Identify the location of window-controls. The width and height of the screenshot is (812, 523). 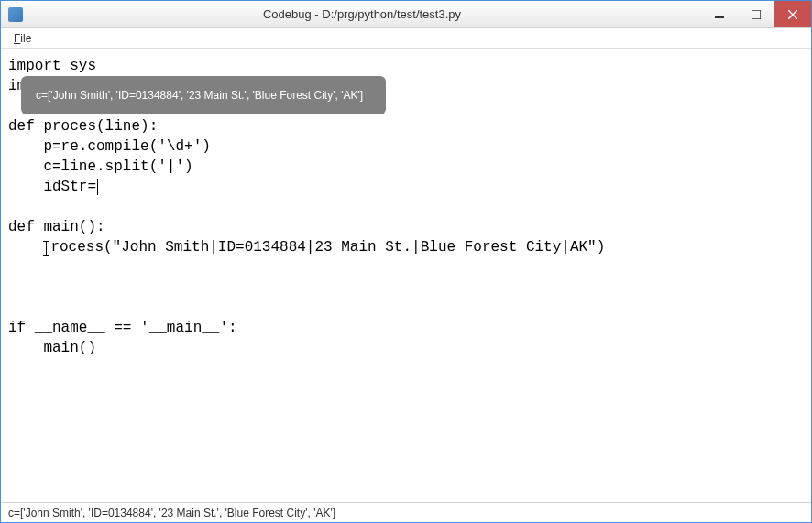
(756, 15).